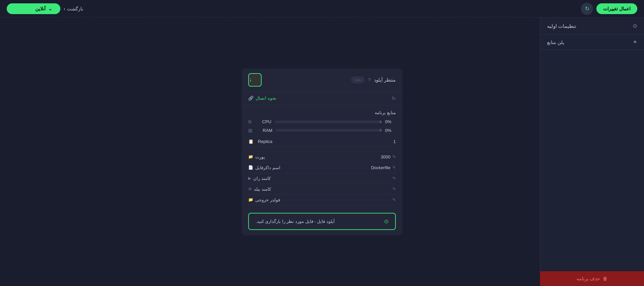 This screenshot has width=644, height=286. I want to click on delete-icon: 🗑, so click(605, 279).